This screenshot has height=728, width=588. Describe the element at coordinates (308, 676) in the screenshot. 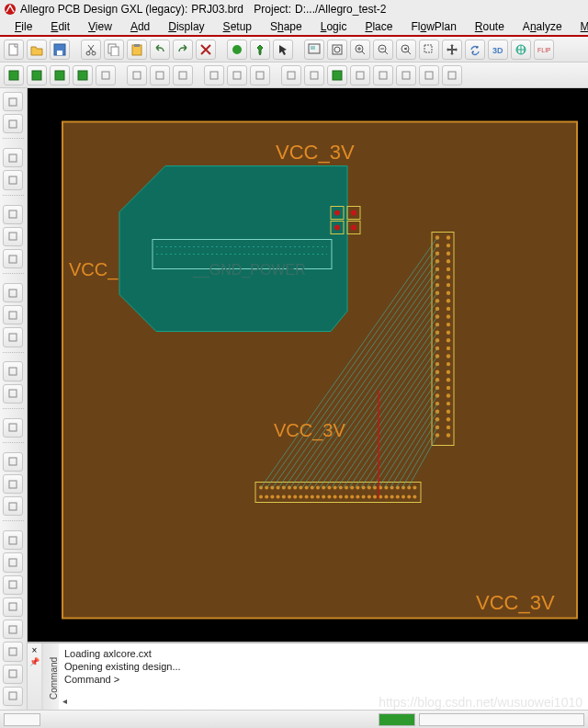

I see `command-panel: × 📌 Command Loading axlcore.cxt Opening …` at that location.